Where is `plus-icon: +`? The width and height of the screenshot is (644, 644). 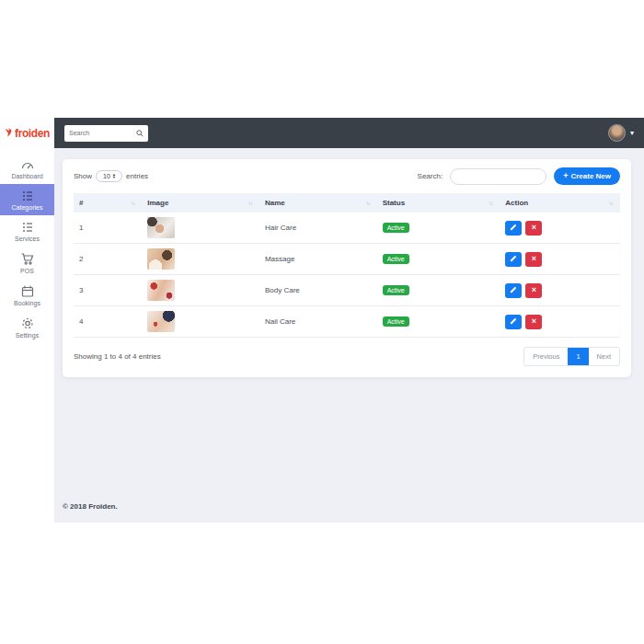 plus-icon: + is located at coordinates (565, 177).